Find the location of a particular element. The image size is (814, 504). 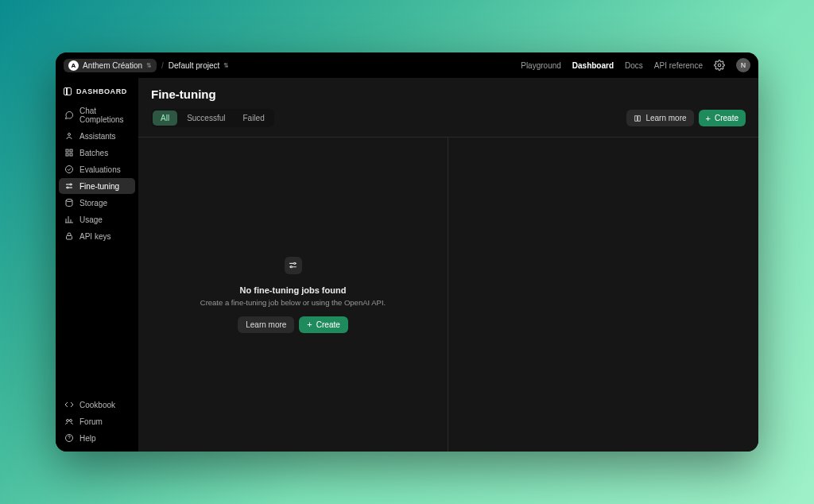

topbar: A Anthem Création ⇅ / Default project ⇅ … is located at coordinates (407, 65).